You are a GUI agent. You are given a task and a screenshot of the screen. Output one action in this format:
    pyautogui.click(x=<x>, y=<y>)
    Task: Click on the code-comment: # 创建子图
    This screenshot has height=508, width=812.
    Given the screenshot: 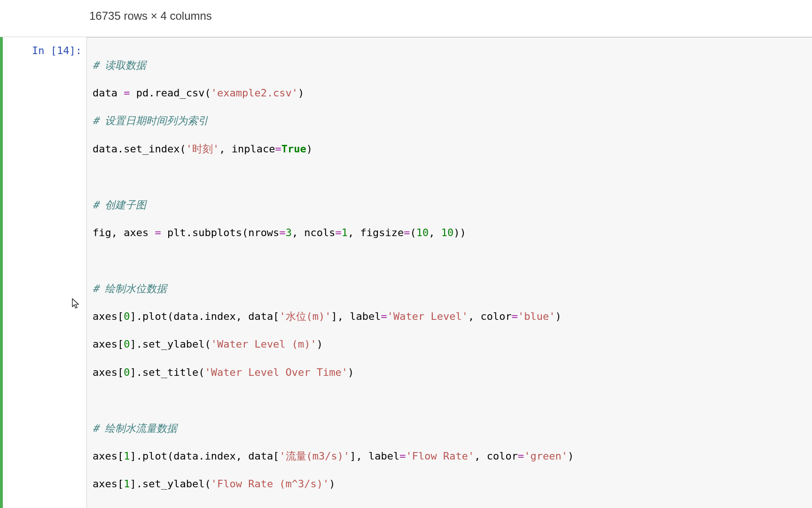 What is the action you would take?
    pyautogui.click(x=119, y=205)
    